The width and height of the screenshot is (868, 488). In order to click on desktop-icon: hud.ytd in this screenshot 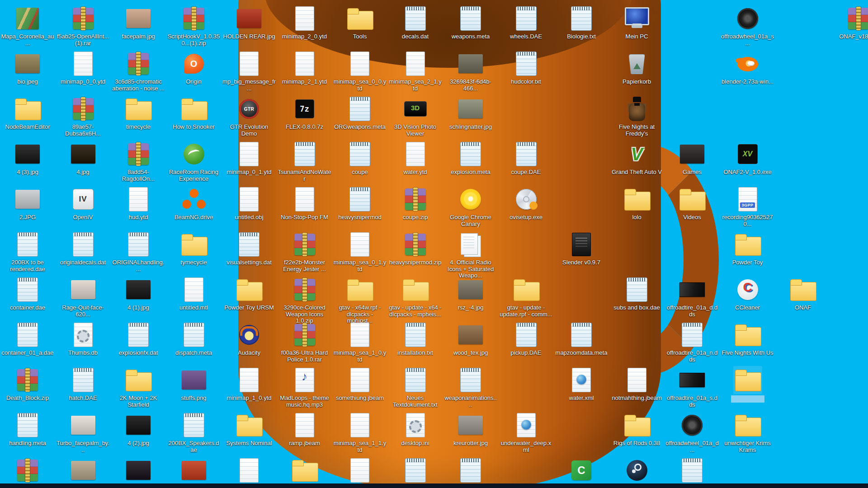, I will do `click(138, 203)`.